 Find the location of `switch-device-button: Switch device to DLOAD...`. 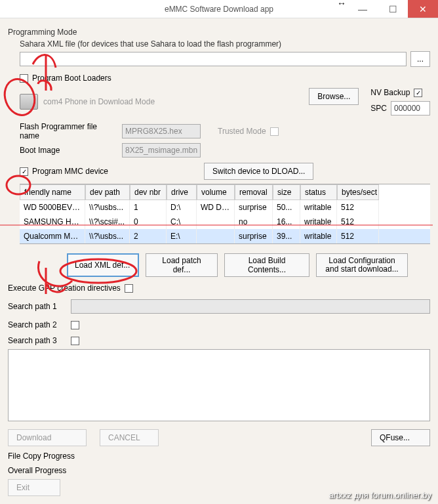

switch-device-button: Switch device to DLOAD... is located at coordinates (258, 171).